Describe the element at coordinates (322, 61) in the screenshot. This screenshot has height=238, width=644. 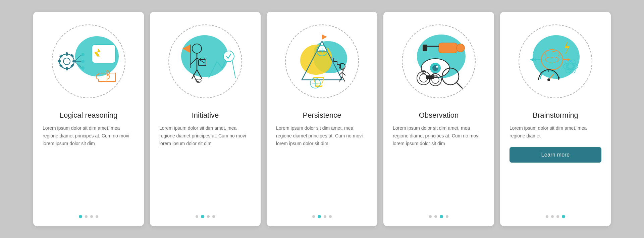
I see `illustration-persistence` at that location.